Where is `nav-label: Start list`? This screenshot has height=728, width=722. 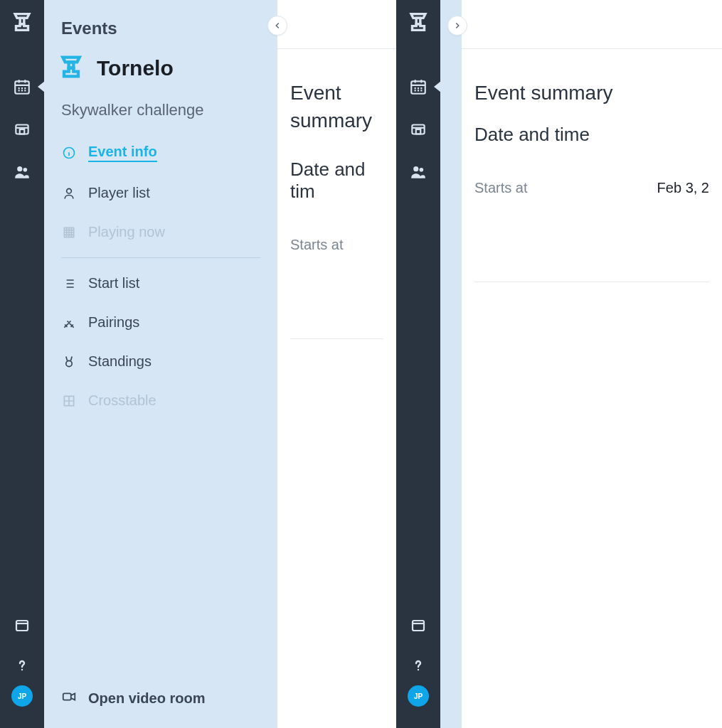 nav-label: Start list is located at coordinates (114, 283).